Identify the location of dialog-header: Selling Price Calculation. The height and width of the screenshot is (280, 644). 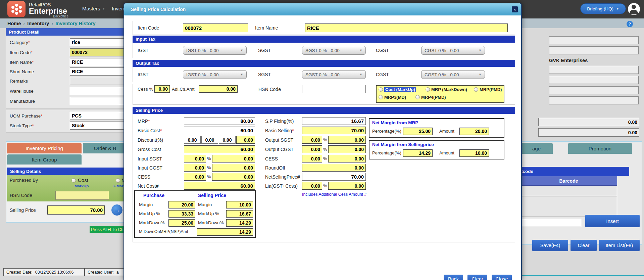
(323, 9).